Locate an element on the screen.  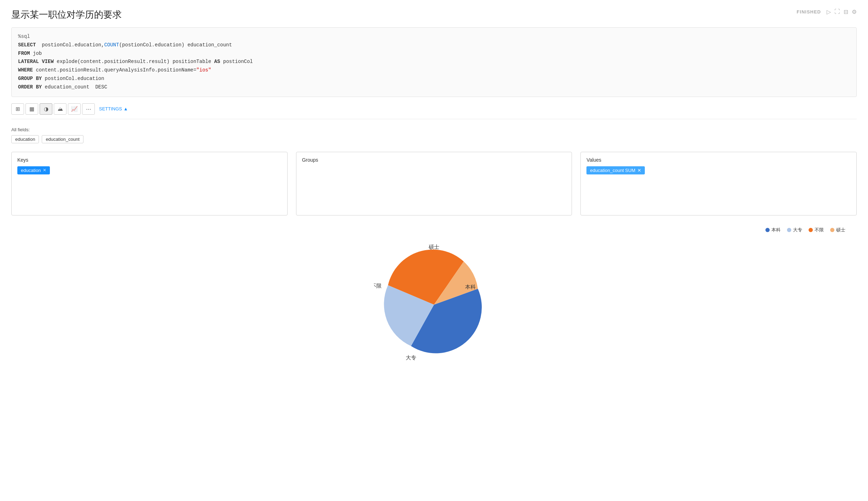
toolbar: ⊞ ▦ ◑ ⛰ 📈 ⋯ SETTINGS ▲ is located at coordinates (434, 111).